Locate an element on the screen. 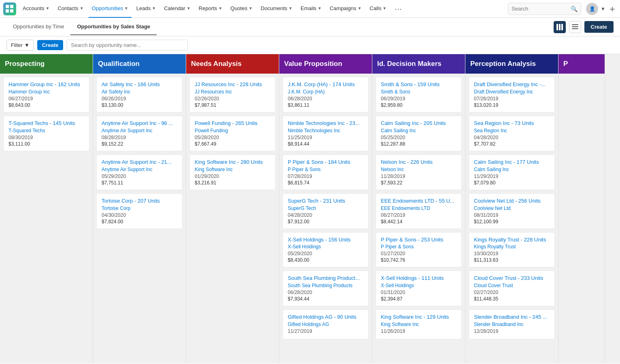  more-menu-button: ⋯ is located at coordinates (398, 9).